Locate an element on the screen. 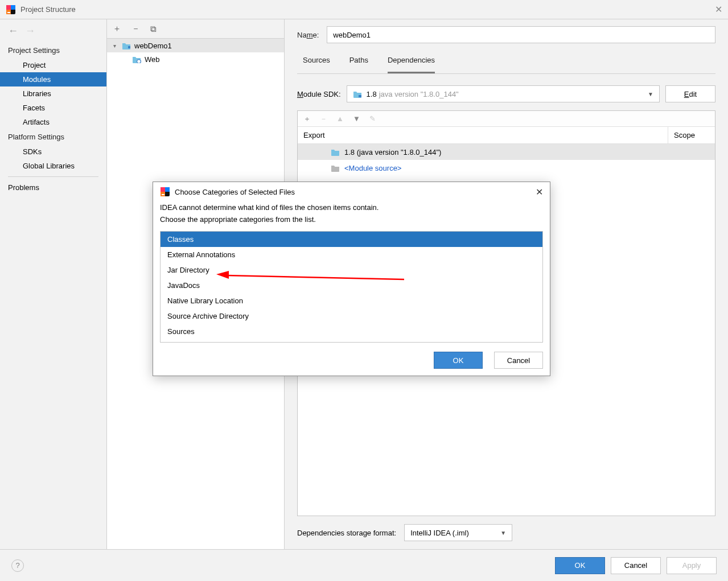  modal-ok-button: OK is located at coordinates (458, 360).